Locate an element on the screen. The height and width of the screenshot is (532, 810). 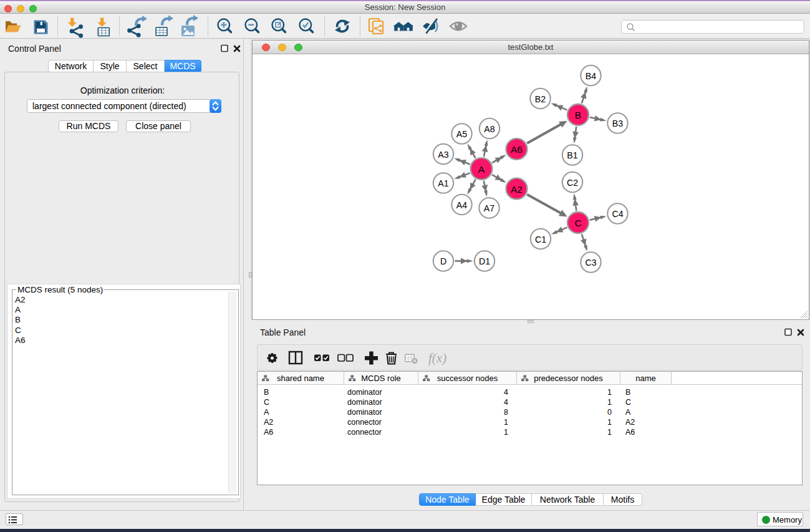
svg-text: C3 is located at coordinates (591, 263).